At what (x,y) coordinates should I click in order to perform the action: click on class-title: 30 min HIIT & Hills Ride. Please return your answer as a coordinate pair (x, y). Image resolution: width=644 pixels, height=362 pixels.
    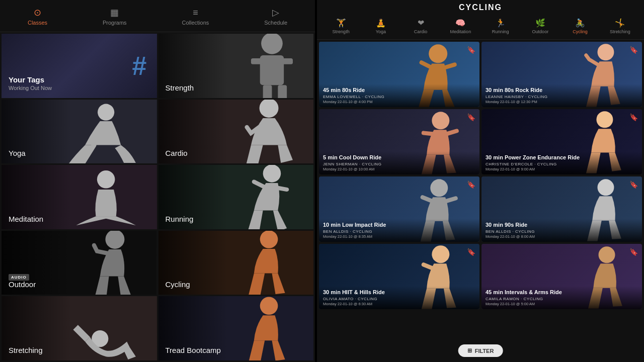
    Looking at the image, I should click on (399, 293).